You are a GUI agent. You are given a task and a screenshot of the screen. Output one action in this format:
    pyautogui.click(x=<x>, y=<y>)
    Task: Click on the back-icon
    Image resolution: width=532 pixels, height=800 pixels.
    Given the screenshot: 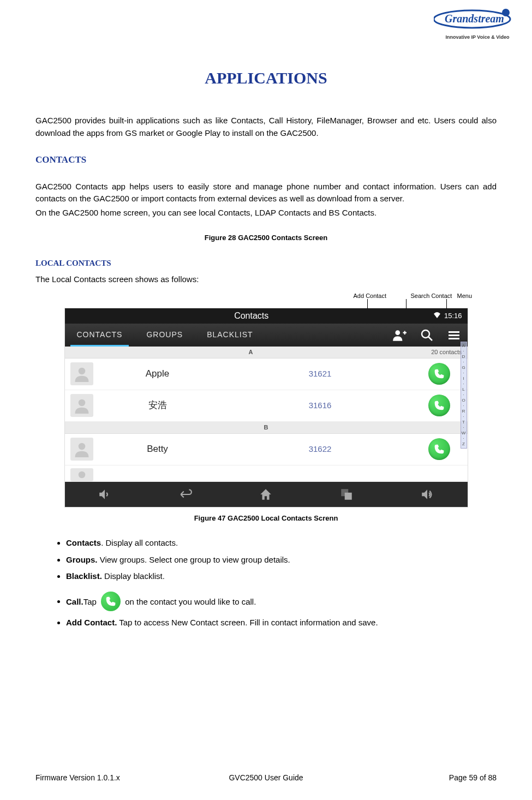 What is the action you would take?
    pyautogui.click(x=186, y=494)
    